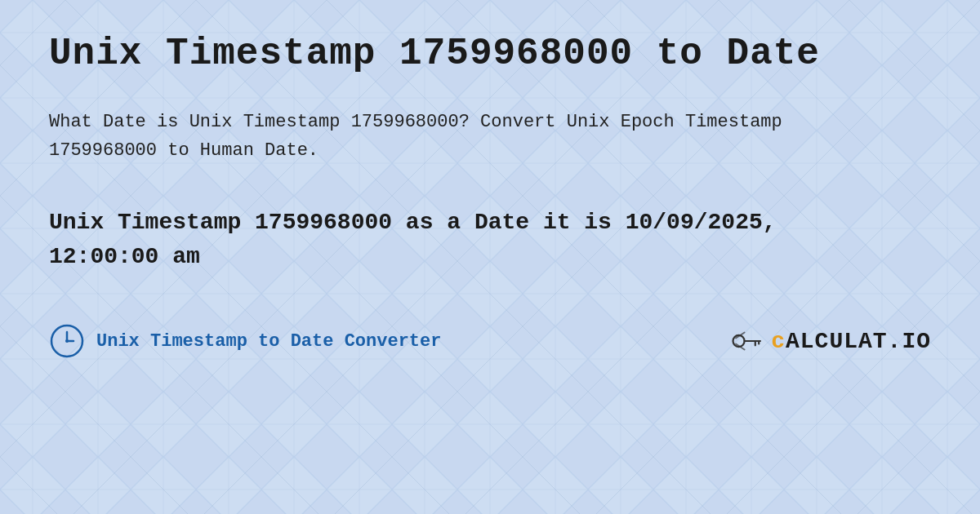 This screenshot has width=980, height=514. I want to click on result-text: Unix Timestamp 1759968000 as a Date it i…, so click(416, 240).